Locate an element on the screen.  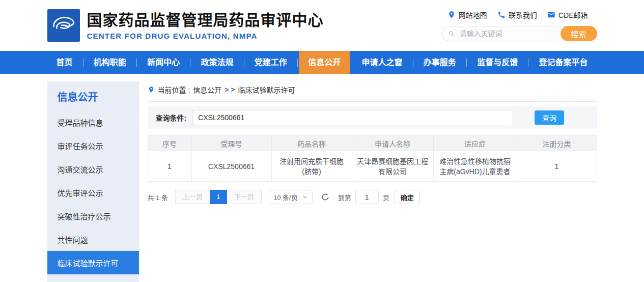
sidebar-item-clinical-trial-implied-license: 临床试验默示许可 is located at coordinates (93, 263).